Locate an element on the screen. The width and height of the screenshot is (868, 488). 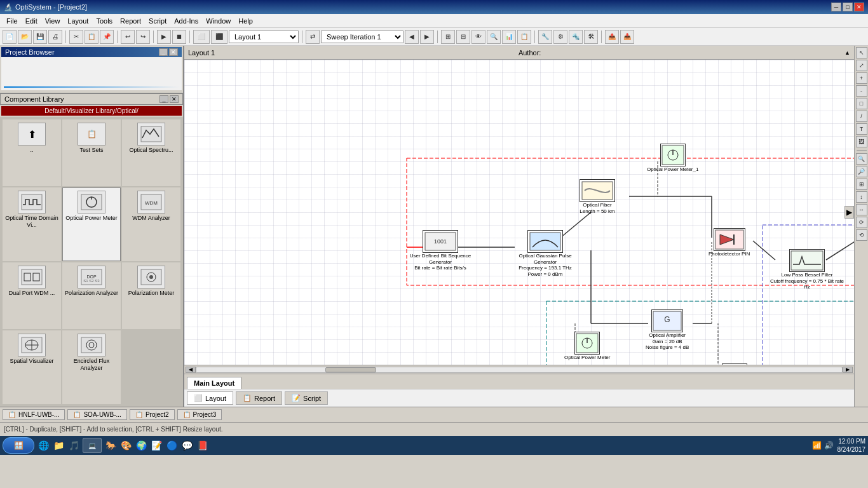
taskbar-paint: 🎨 is located at coordinates (126, 445).